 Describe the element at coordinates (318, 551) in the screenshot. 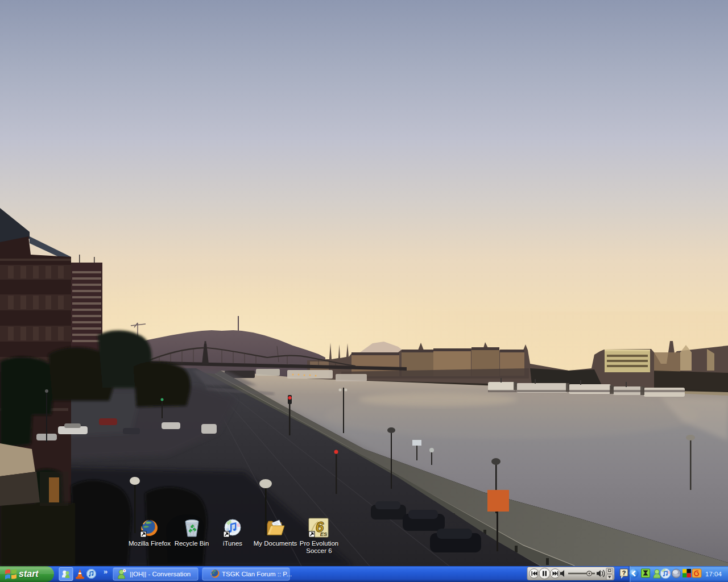

I see `svg-text: Soccer 6` at that location.